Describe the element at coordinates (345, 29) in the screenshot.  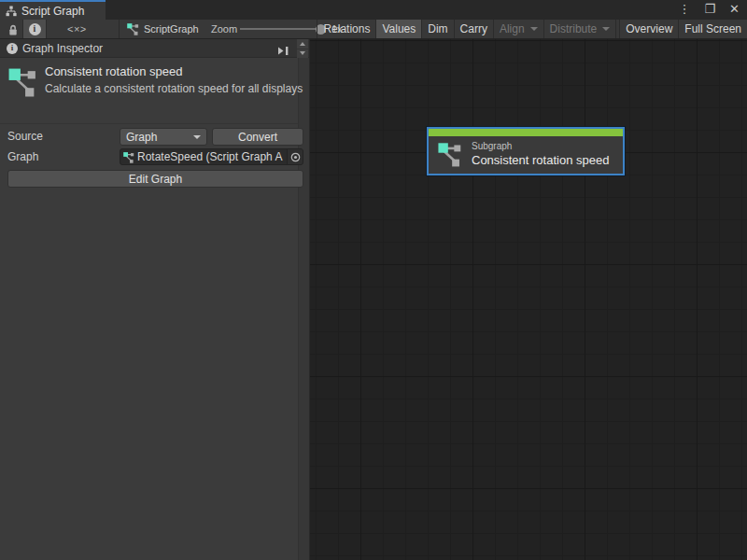
I see `toolbar-button-relations: Relations` at that location.